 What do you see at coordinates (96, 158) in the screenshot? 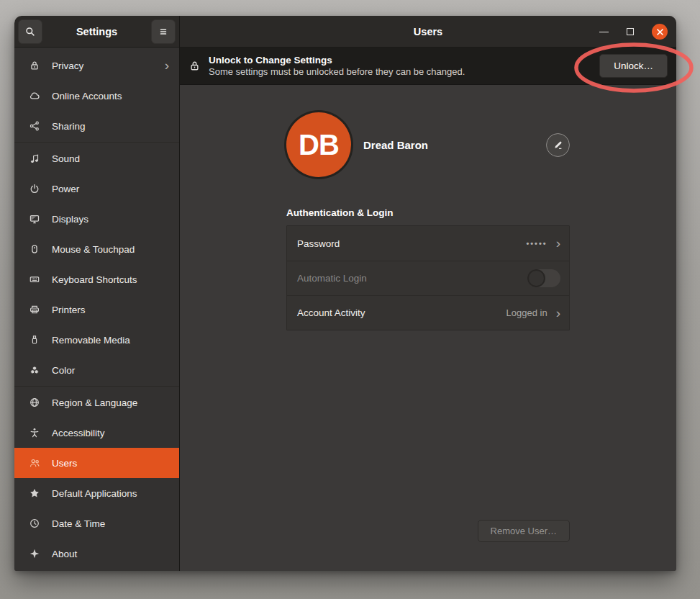
I see `sidebar-item-sound: Sound` at bounding box center [96, 158].